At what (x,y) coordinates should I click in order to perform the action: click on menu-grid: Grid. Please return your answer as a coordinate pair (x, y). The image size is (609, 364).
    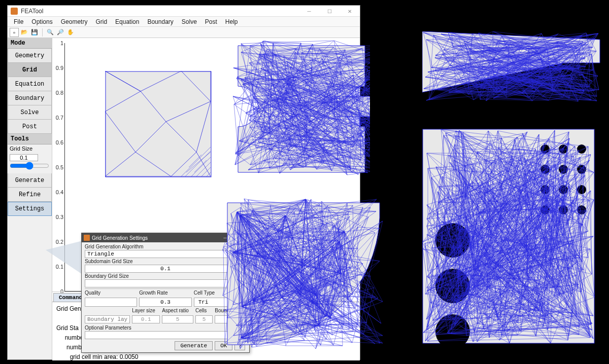
    Looking at the image, I should click on (101, 22).